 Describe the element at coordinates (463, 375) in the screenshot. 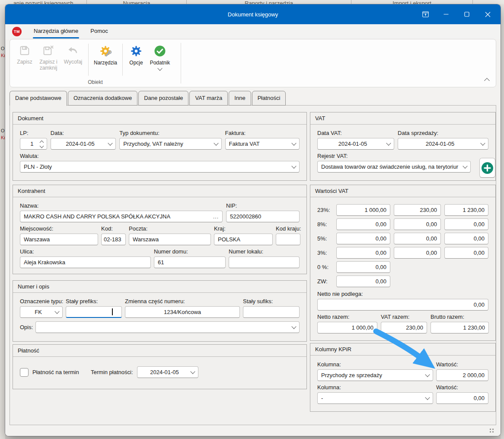

I see `wartosc-1-field` at that location.